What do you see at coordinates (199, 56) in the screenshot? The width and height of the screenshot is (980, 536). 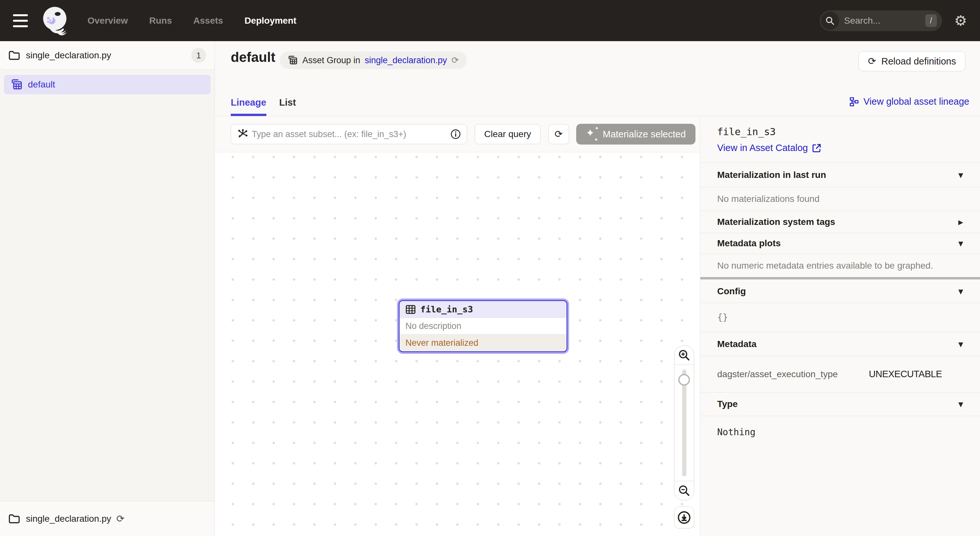 I see `asset-count-badge: 1` at bounding box center [199, 56].